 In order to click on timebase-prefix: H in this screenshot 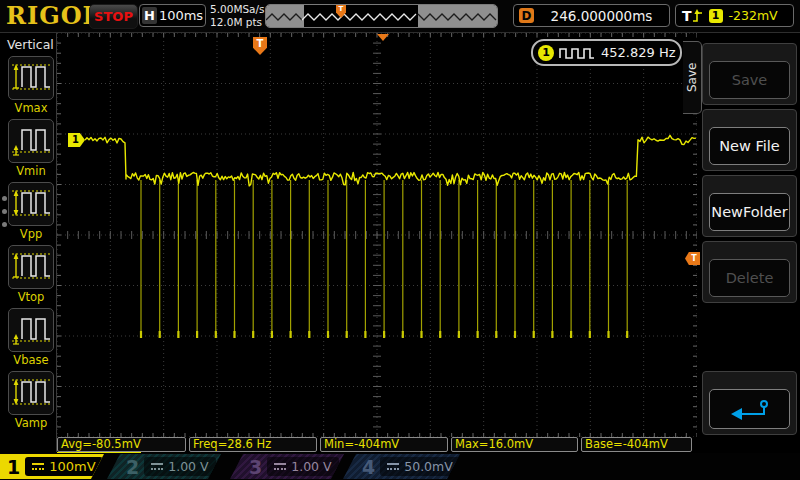, I will do `click(150, 16)`.